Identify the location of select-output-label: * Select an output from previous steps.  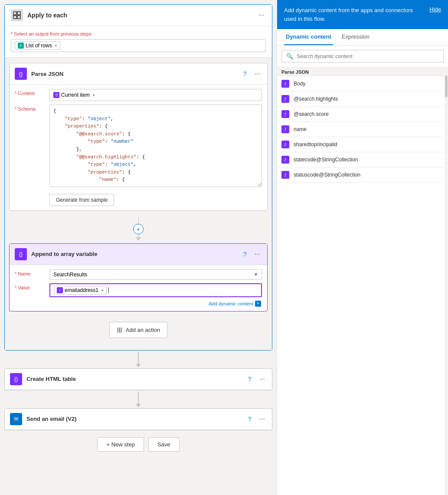
(138, 34).